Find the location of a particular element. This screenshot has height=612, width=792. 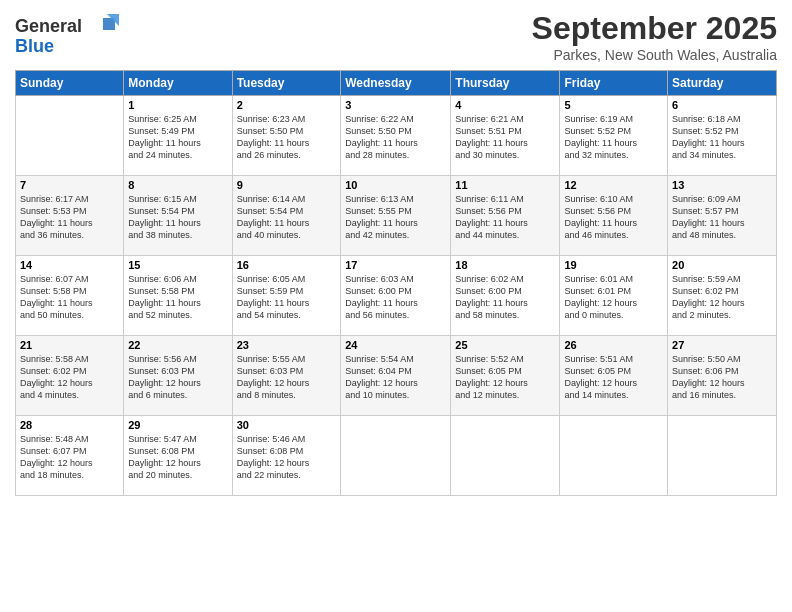

day-number: 25 is located at coordinates (505, 345).